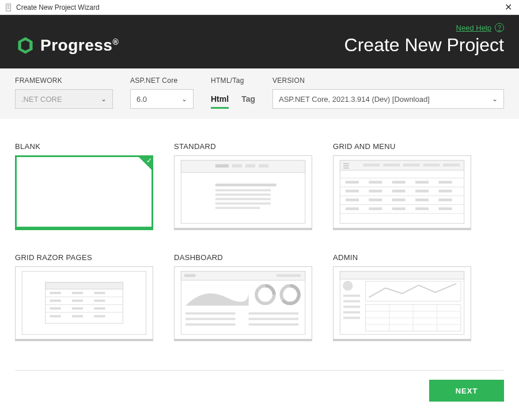  Describe the element at coordinates (243, 297) in the screenshot. I see `template-dashboard: DASHBOARD` at that location.